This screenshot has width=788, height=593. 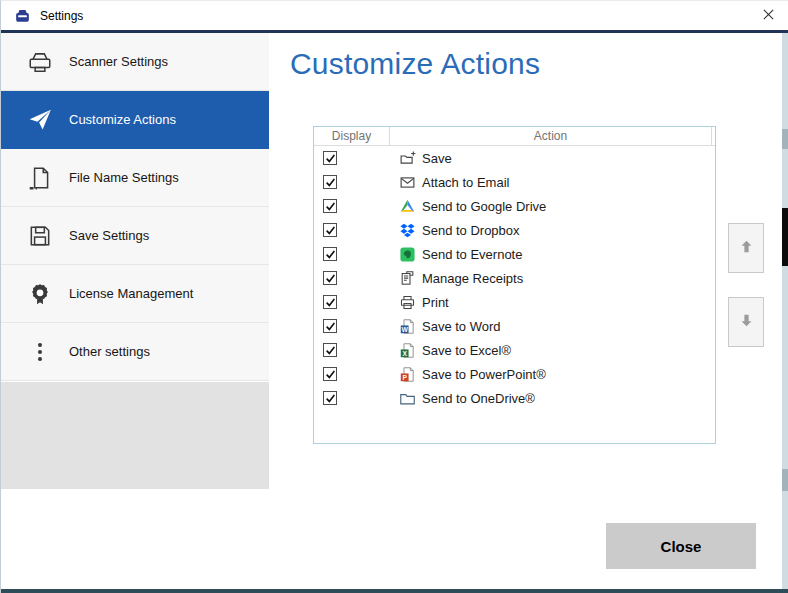 What do you see at coordinates (135, 178) in the screenshot?
I see `sidebar-item-file-name-settings: File Name Settings` at bounding box center [135, 178].